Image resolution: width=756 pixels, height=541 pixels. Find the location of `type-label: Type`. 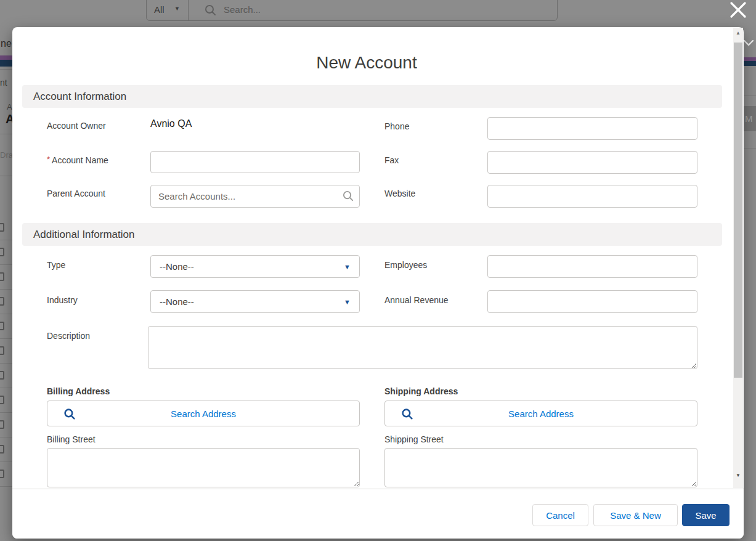

type-label: Type is located at coordinates (56, 265).